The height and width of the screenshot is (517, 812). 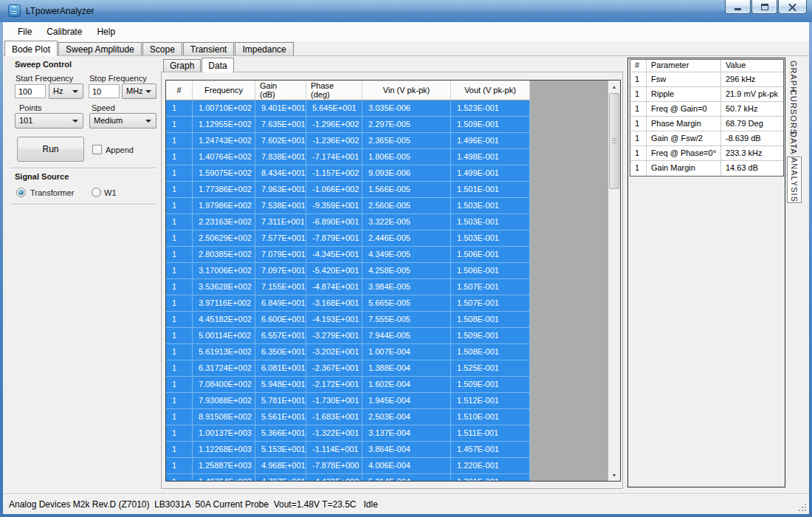 I want to click on side-tab-graph: GRAPH, so click(x=794, y=77).